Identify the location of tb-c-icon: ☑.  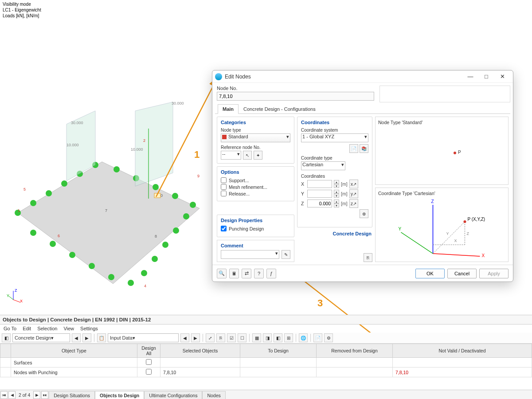
(231, 338).